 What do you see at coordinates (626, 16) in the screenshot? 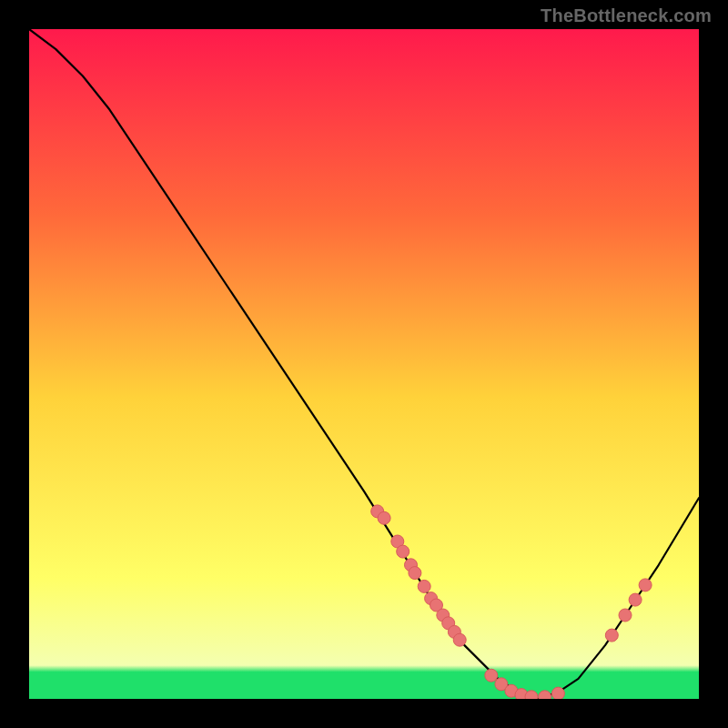
I see `watermark-text: TheBottleneck.com` at bounding box center [626, 16].